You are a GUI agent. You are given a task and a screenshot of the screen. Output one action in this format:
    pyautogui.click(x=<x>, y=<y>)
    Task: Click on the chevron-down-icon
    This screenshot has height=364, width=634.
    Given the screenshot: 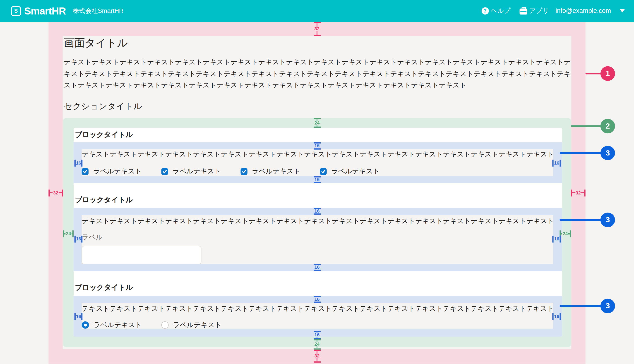 What is the action you would take?
    pyautogui.click(x=622, y=11)
    